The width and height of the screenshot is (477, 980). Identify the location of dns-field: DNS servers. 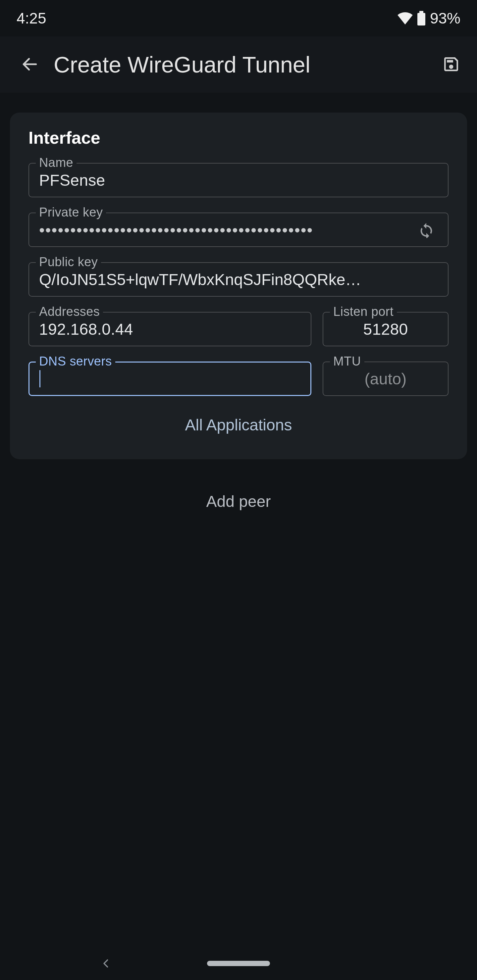
(170, 379).